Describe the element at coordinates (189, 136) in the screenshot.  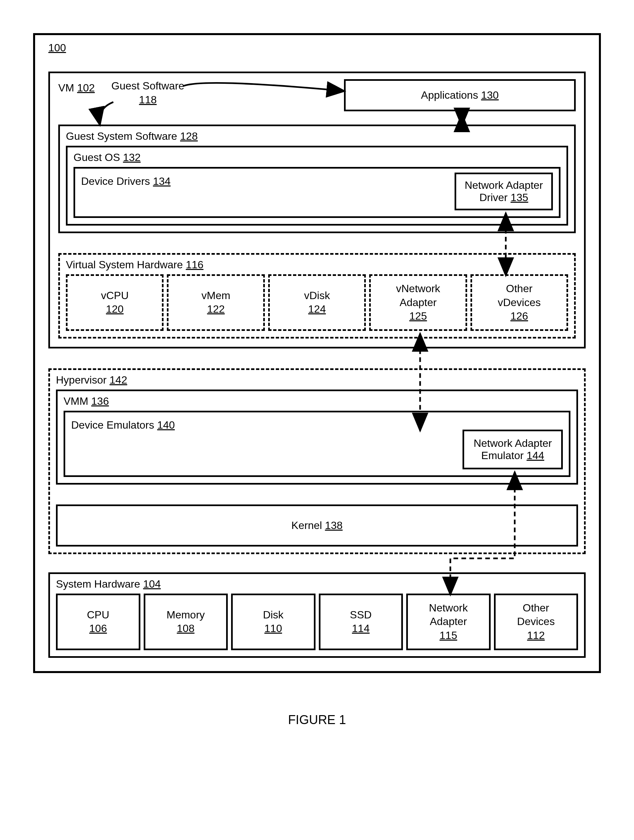
I see `gss-num: 128` at that location.